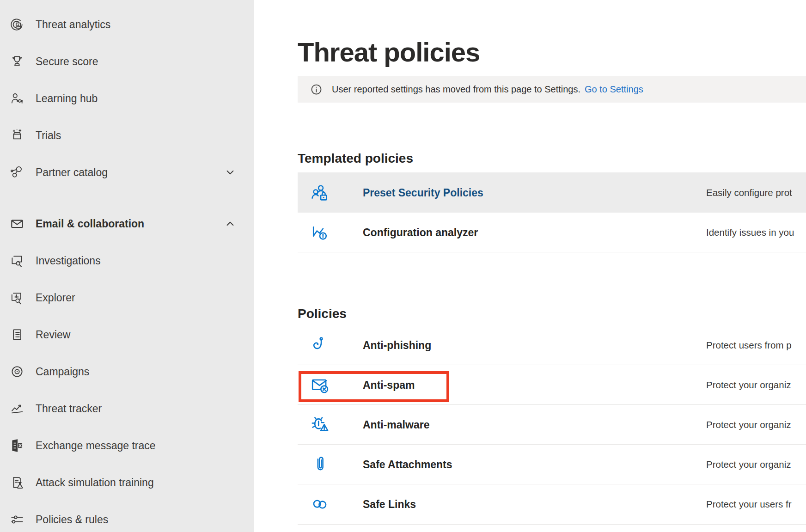 Image resolution: width=806 pixels, height=532 pixels. Describe the element at coordinates (389, 385) in the screenshot. I see `row-title: Anti-spam` at that location.